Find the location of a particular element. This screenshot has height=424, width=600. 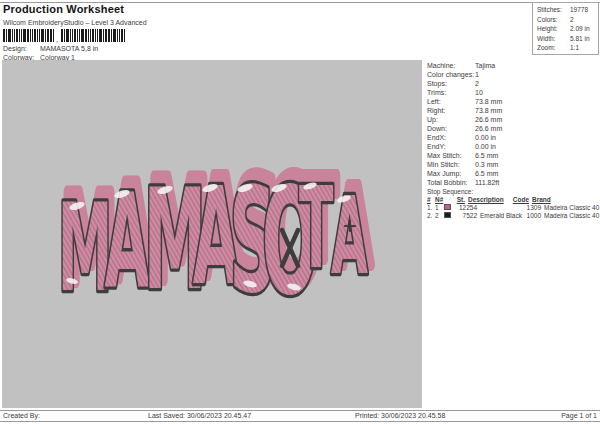

machine-row: Right:73.8 mm is located at coordinates (464, 110).